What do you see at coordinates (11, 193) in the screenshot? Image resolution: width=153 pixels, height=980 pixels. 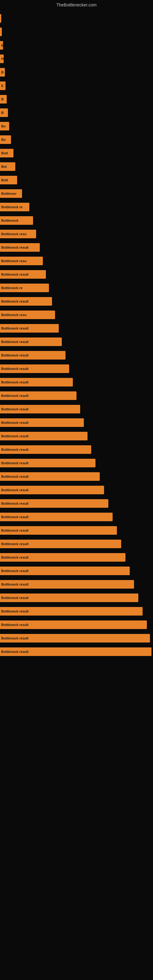 I see `bar-item: Bottlenec` at bounding box center [11, 193].